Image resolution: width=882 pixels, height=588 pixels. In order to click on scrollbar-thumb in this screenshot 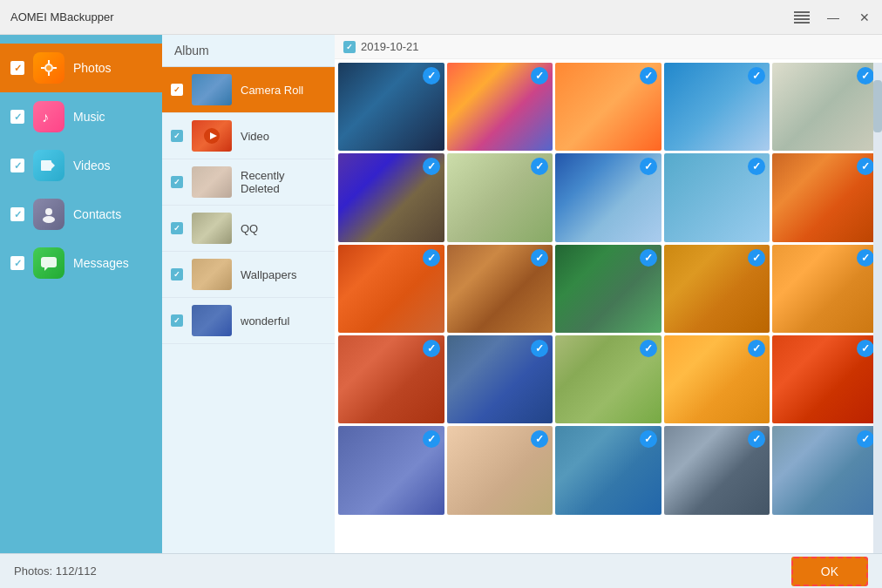, I will do `click(878, 106)`.